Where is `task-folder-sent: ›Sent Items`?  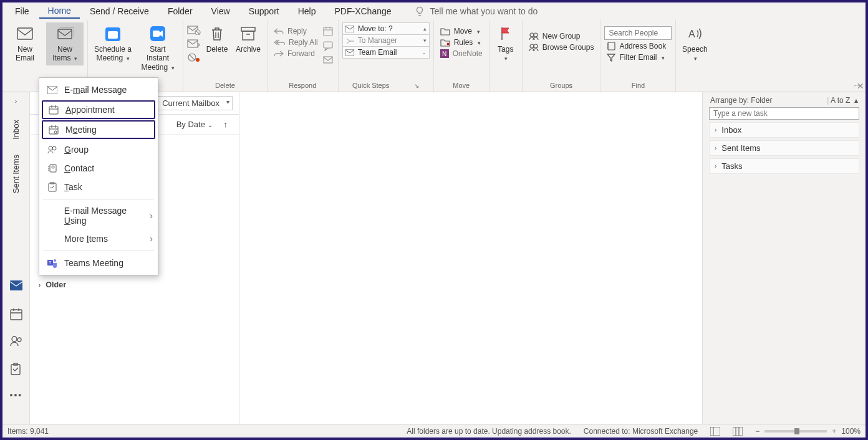
task-folder-sent: ›Sent Items is located at coordinates (784, 148).